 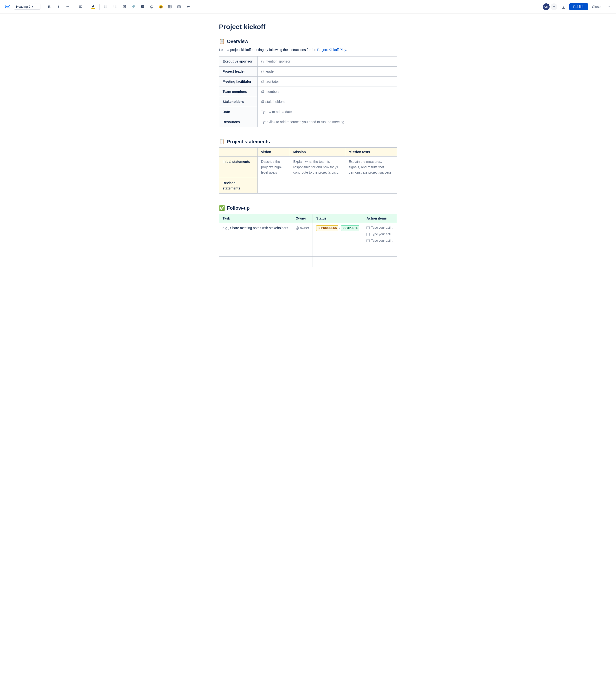 What do you see at coordinates (328, 62) in the screenshot?
I see `overview-value-cell: @ mention sponsor` at bounding box center [328, 62].